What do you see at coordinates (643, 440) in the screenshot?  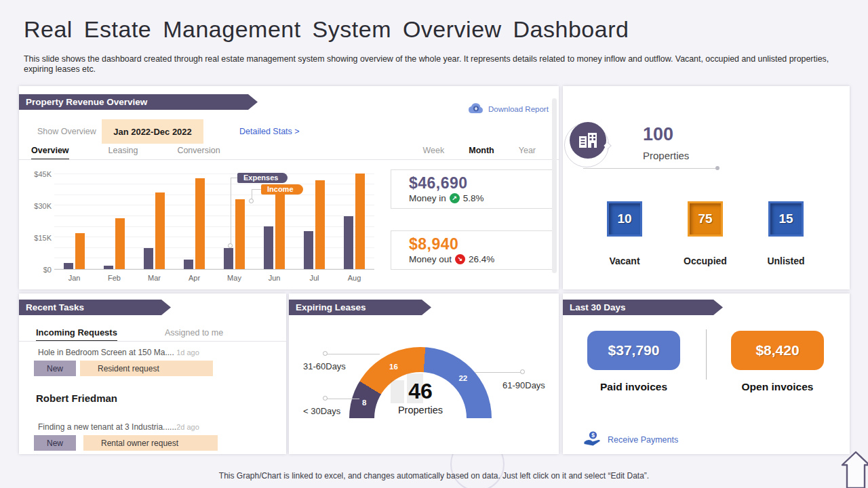 I see `receive-payments-label: Receive Payments` at bounding box center [643, 440].